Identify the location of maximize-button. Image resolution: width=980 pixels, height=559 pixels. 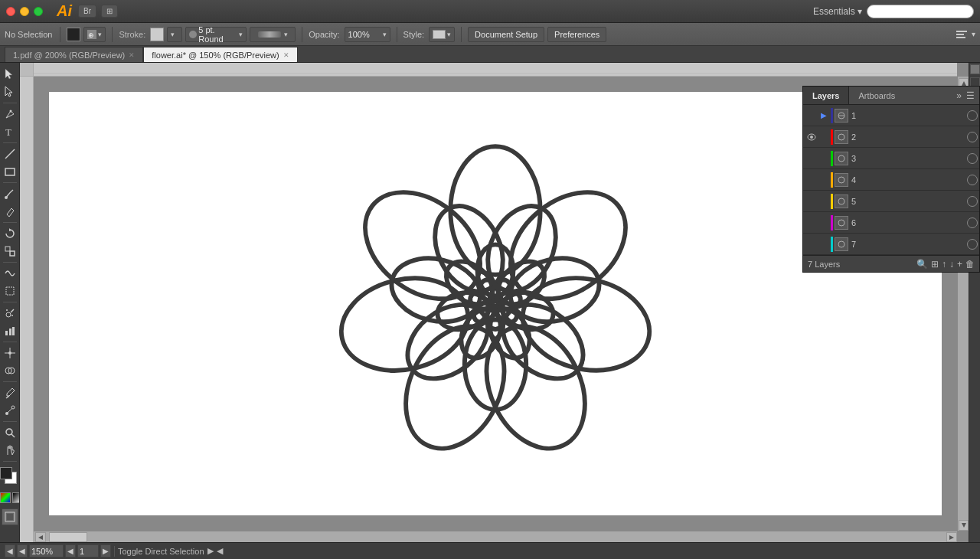
(38, 11).